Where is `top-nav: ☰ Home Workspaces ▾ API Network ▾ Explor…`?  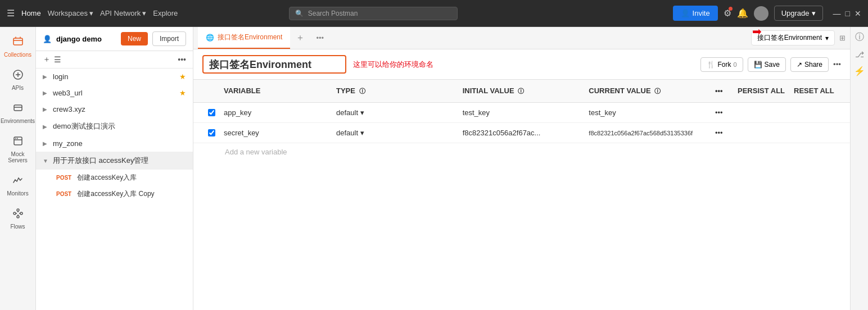 top-nav: ☰ Home Workspaces ▾ API Network ▾ Explor… is located at coordinates (434, 13).